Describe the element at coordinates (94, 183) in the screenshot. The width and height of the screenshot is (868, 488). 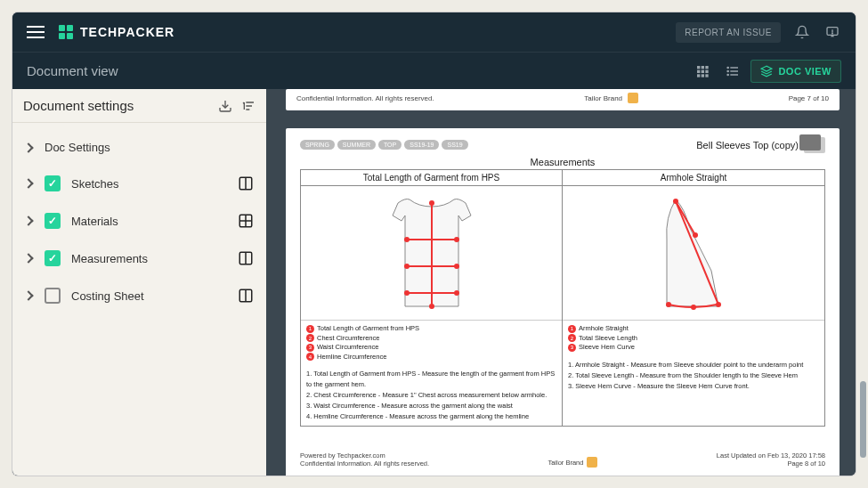
I see `sidebar-item-label: Sketches` at that location.